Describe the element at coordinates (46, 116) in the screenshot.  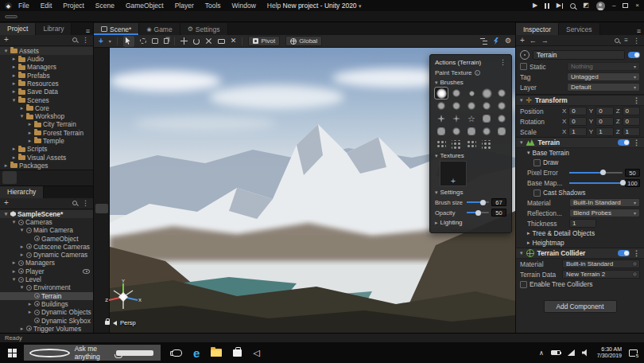
I see `project-tree-row: ▾ Workshop` at that location.